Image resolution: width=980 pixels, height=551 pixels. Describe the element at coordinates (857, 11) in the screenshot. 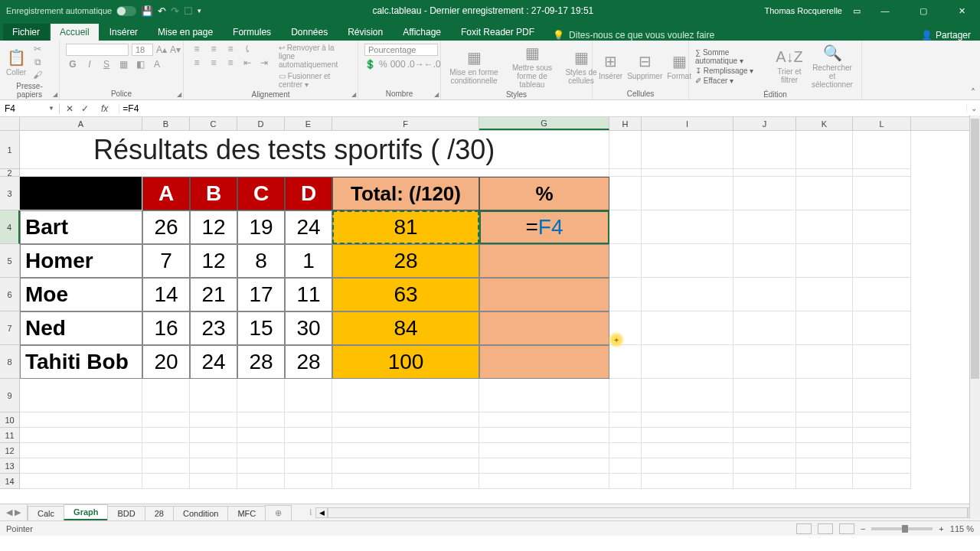

I see `account-icon: ▭` at that location.